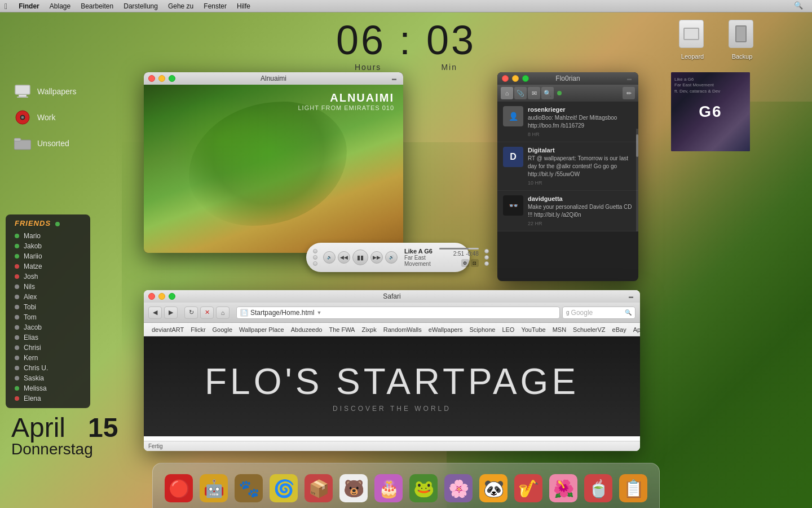 This screenshot has width=812, height=508. I want to click on safari-back-btn: ◀, so click(155, 313).